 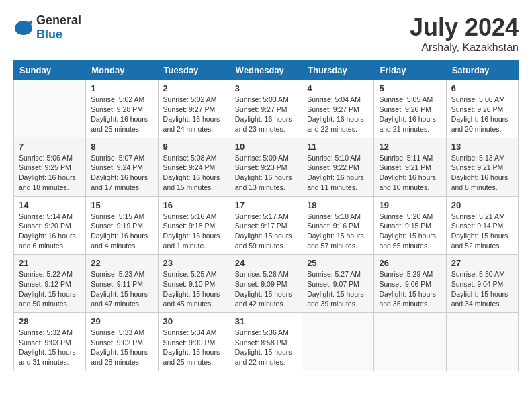 What do you see at coordinates (339, 71) in the screenshot?
I see `column-header-thursday: Thursday` at bounding box center [339, 71].